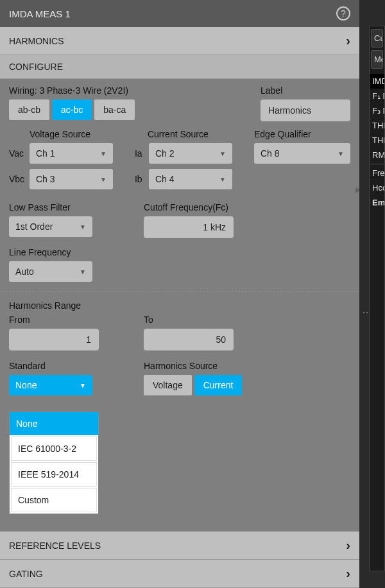  What do you see at coordinates (218, 385) in the screenshot?
I see `harmonics-source-current: Current` at bounding box center [218, 385].